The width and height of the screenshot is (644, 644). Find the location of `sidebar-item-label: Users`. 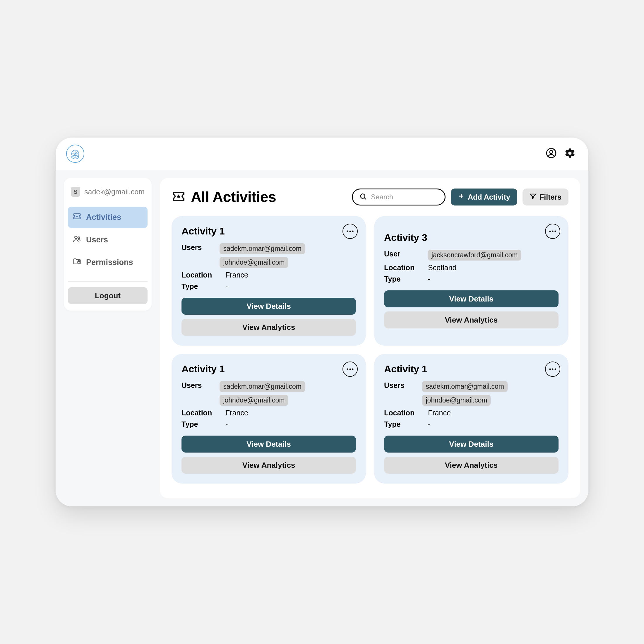

sidebar-item-label: Users is located at coordinates (97, 240).